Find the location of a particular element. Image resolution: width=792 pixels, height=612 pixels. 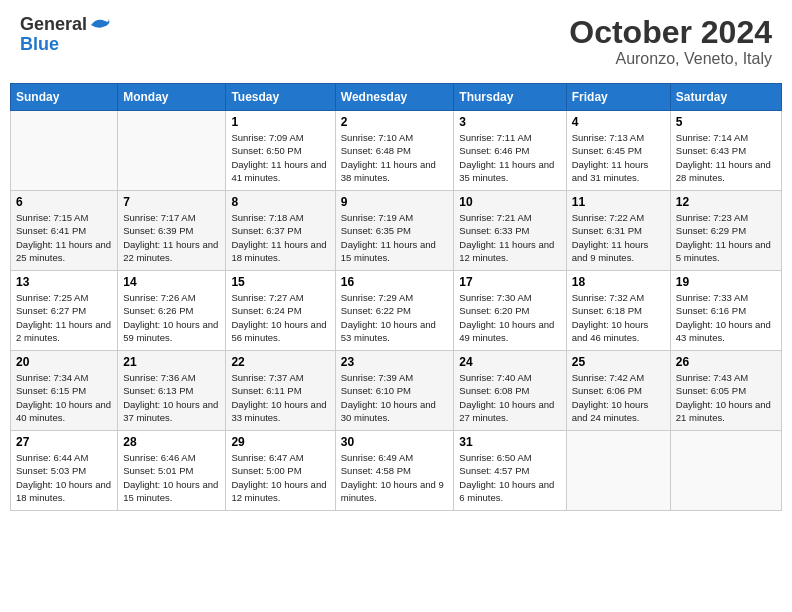

calendar-cell: 14Sunrise: 7:26 AM Sunset: 6:26 PM Dayli… is located at coordinates (172, 311).